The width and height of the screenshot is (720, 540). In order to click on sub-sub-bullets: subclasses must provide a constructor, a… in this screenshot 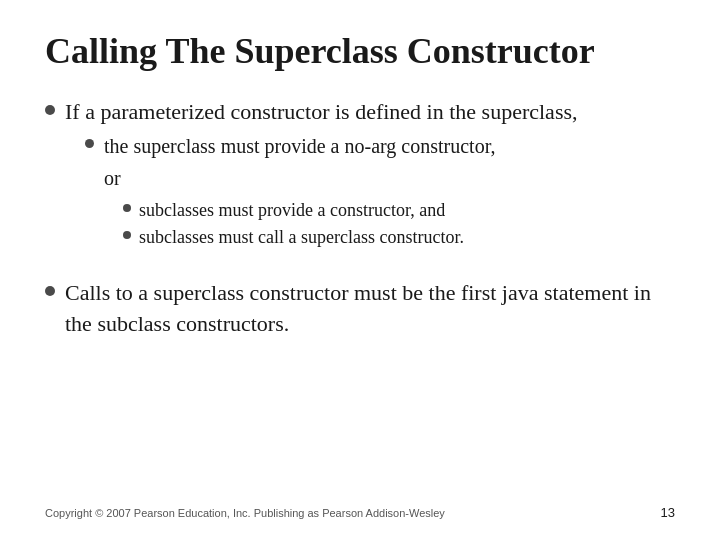, I will do `click(350, 224)`.